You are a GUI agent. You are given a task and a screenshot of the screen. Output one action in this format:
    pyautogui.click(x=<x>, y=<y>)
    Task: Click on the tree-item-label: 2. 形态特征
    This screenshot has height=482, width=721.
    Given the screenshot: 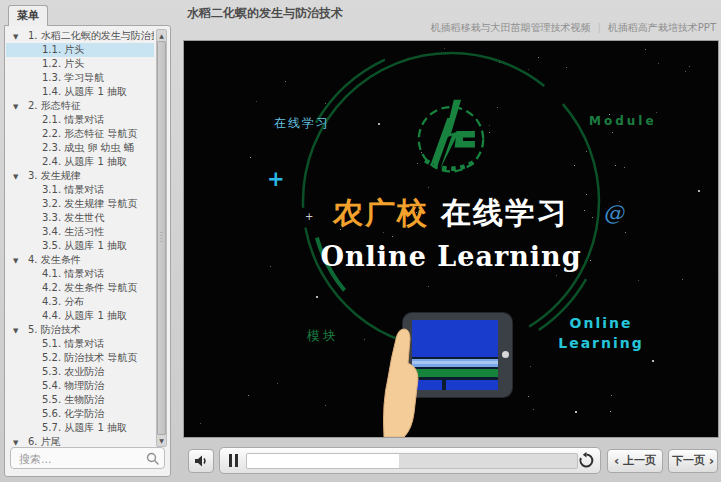 What is the action you would take?
    pyautogui.click(x=54, y=106)
    